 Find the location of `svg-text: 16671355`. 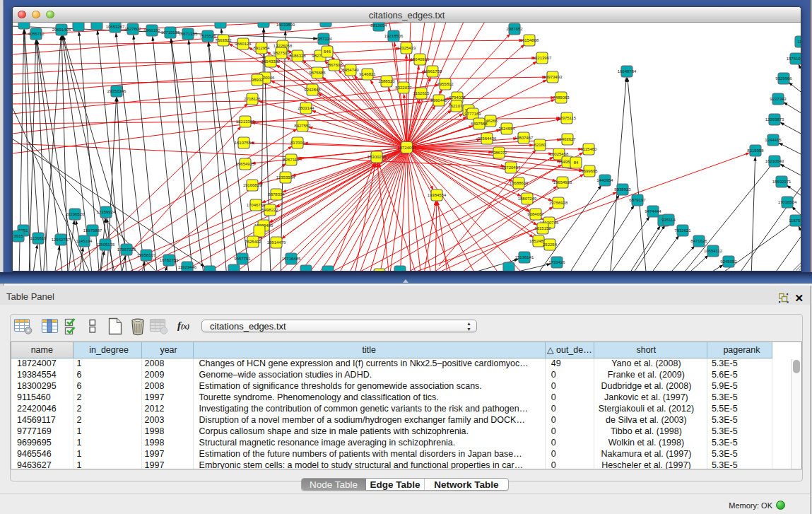

svg-text: 16671355 is located at coordinates (188, 34).